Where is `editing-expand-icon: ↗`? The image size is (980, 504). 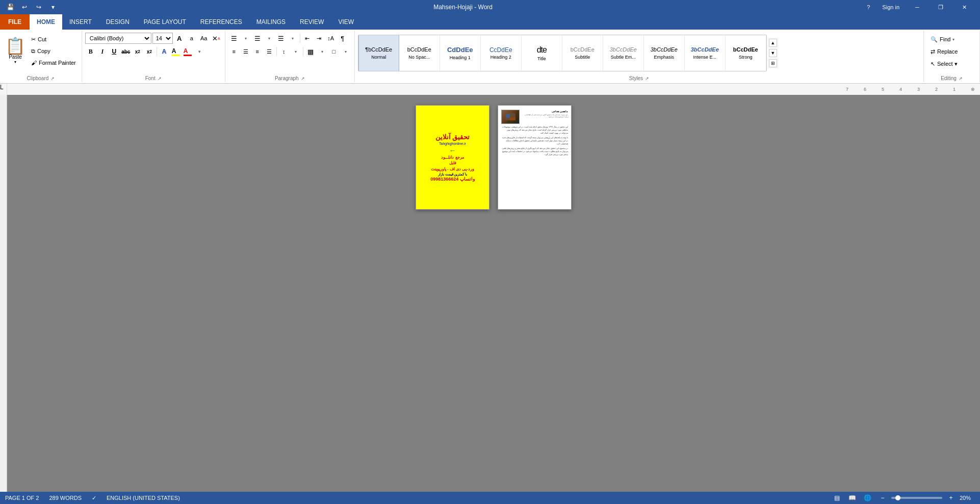
editing-expand-icon: ↗ is located at coordinates (961, 79).